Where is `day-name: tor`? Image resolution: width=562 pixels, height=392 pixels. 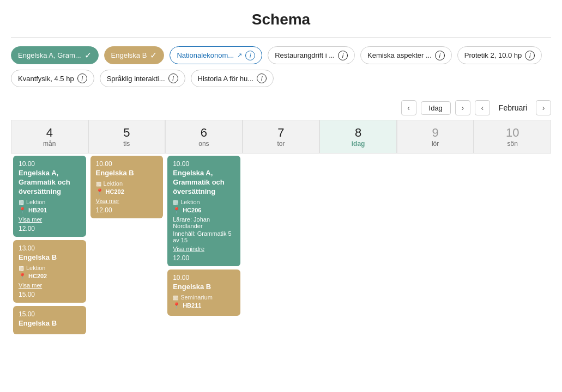
day-name: tor is located at coordinates (281, 144).